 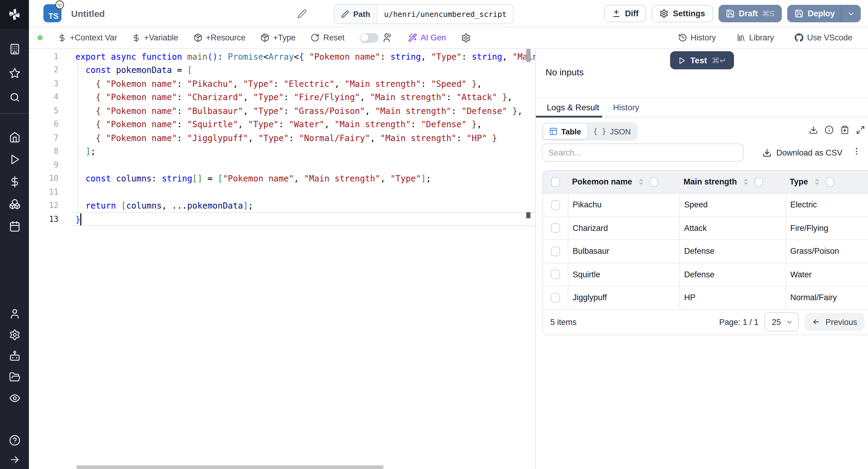 What do you see at coordinates (573, 107) in the screenshot?
I see `tab-logs-result: Logs & Result` at bounding box center [573, 107].